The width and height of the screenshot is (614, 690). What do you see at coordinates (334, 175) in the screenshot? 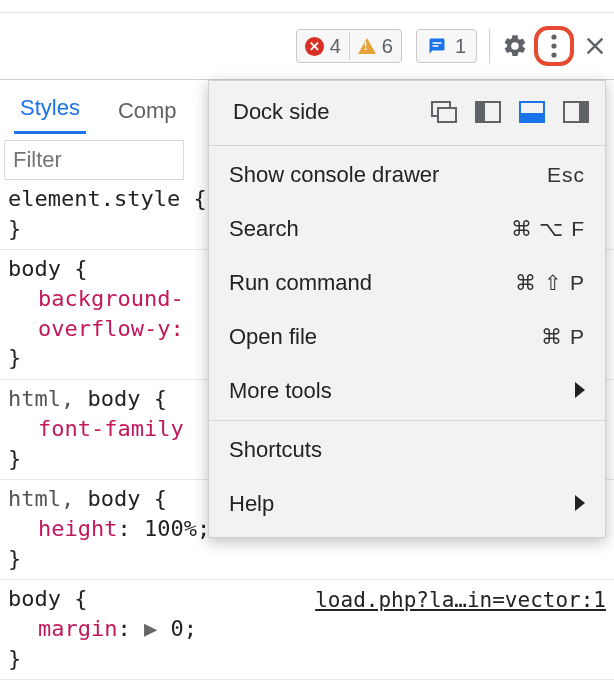
I see `menu-label: Show console drawer` at bounding box center [334, 175].